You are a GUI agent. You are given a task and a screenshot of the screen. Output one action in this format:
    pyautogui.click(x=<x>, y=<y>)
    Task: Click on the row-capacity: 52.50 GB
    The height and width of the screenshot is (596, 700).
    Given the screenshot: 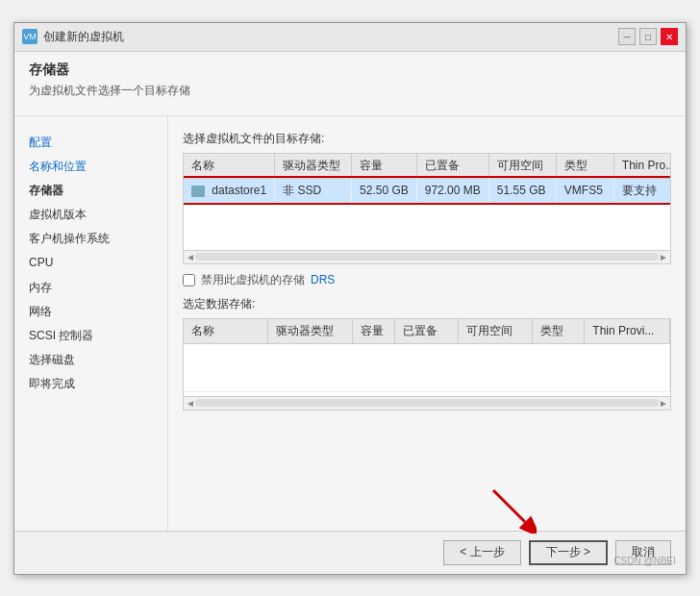 What is the action you would take?
    pyautogui.click(x=385, y=190)
    